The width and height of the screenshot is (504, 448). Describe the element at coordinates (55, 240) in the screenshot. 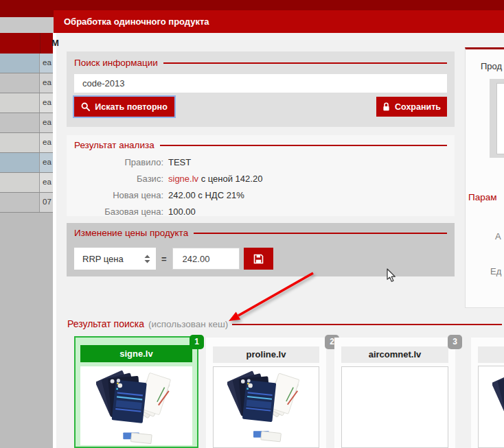

I see `modal-left-edge` at that location.